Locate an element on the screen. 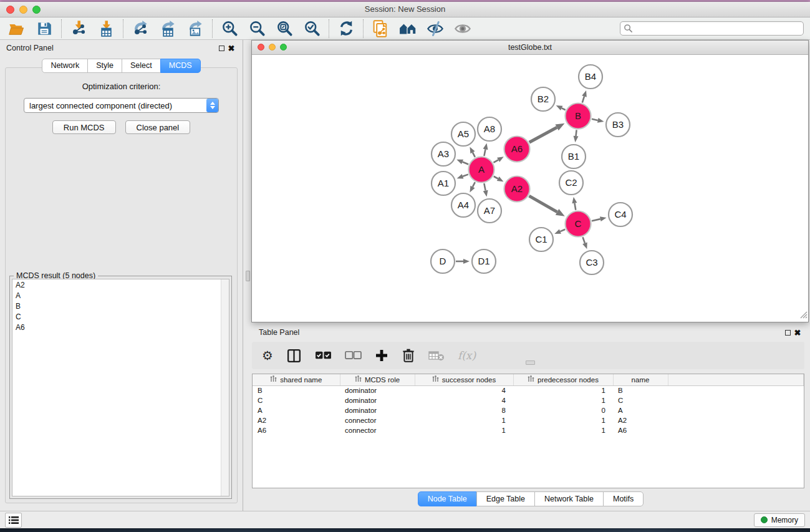 The height and width of the screenshot is (532, 810). graph-edge-A-A8 is located at coordinates (485, 152).